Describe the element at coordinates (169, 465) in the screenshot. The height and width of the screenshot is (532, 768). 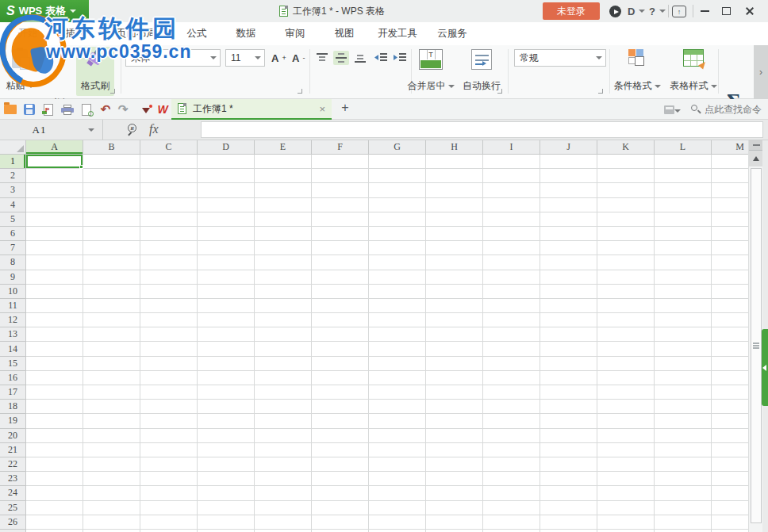
I see `cell-C22` at that location.